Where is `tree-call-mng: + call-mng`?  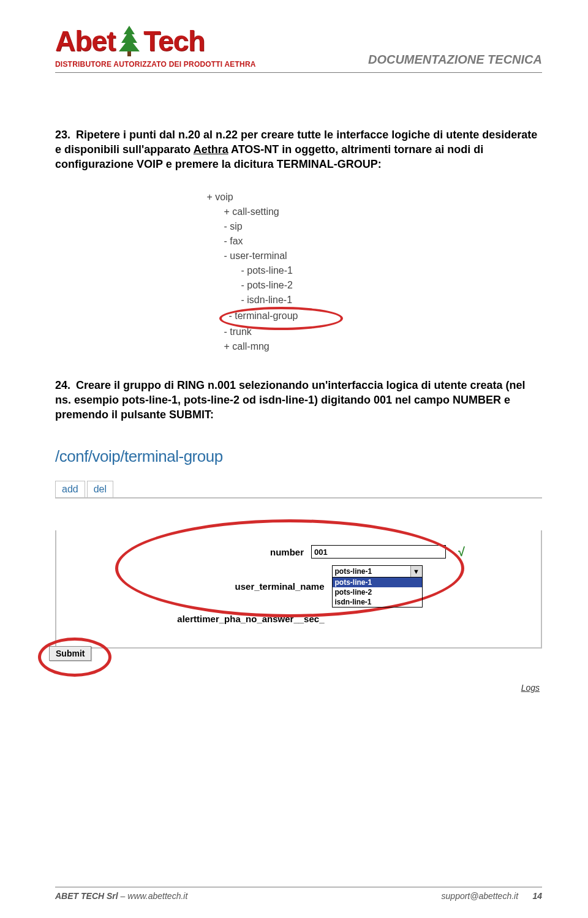 tree-call-mng: + call-mng is located at coordinates (307, 347).